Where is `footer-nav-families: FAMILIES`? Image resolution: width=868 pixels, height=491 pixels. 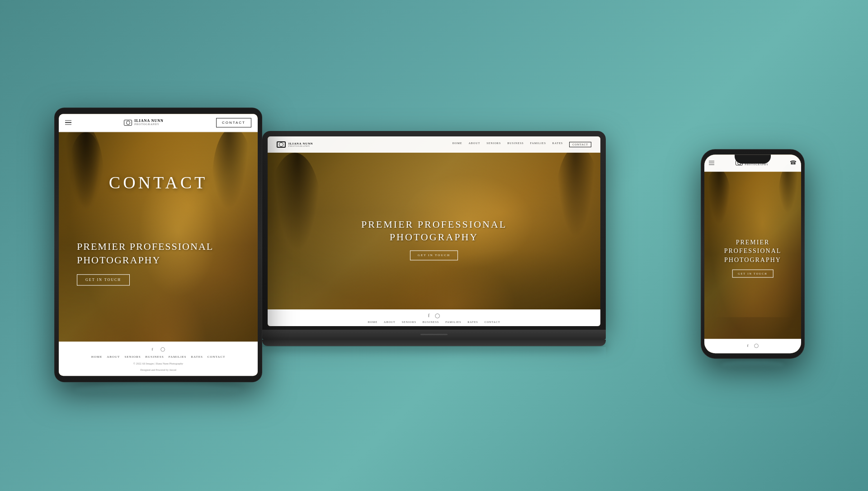 footer-nav-families: FAMILIES is located at coordinates (178, 357).